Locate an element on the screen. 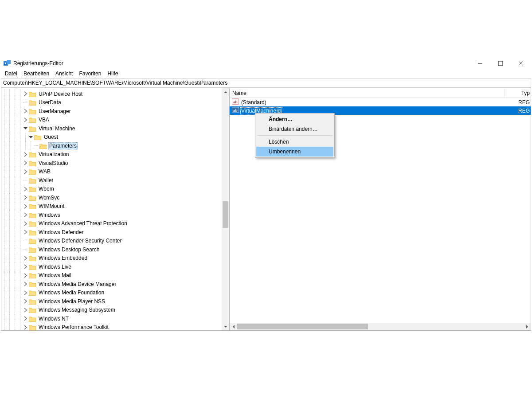 This screenshot has height=399, width=532. tree-item-label: Windows Mail is located at coordinates (55, 275).